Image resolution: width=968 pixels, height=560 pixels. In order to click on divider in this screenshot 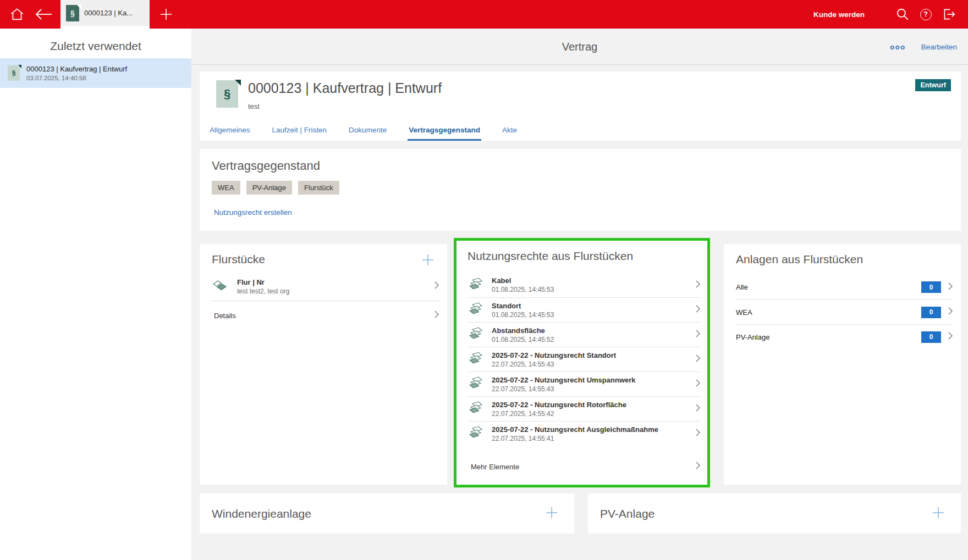, I will do `click(326, 301)`.